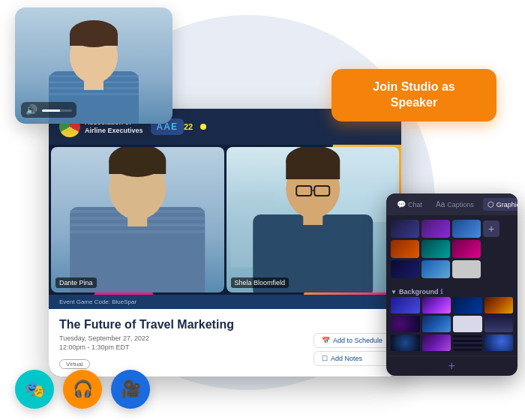  What do you see at coordinates (414, 94) in the screenshot?
I see `join-studio-label: Join Studio as Speaker` at bounding box center [414, 94].